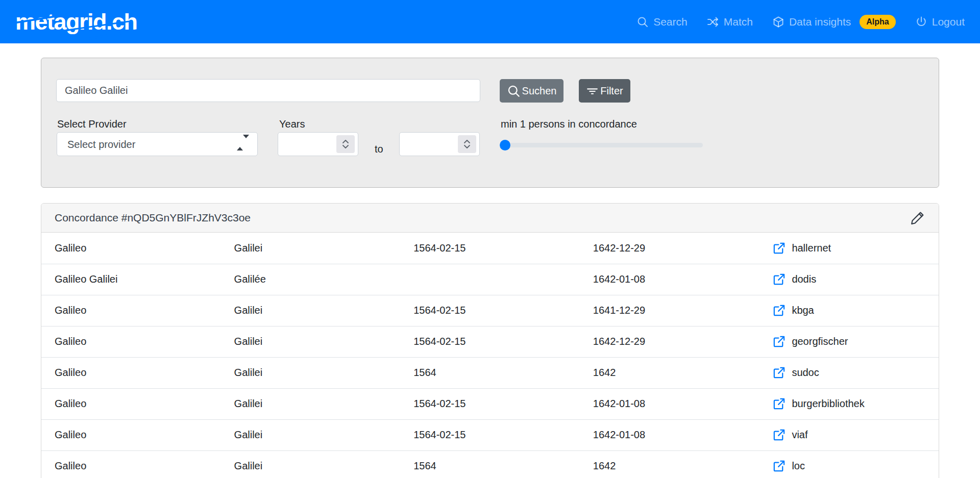 This screenshot has height=478, width=980. What do you see at coordinates (918, 218) in the screenshot?
I see `pencil-icon` at bounding box center [918, 218].